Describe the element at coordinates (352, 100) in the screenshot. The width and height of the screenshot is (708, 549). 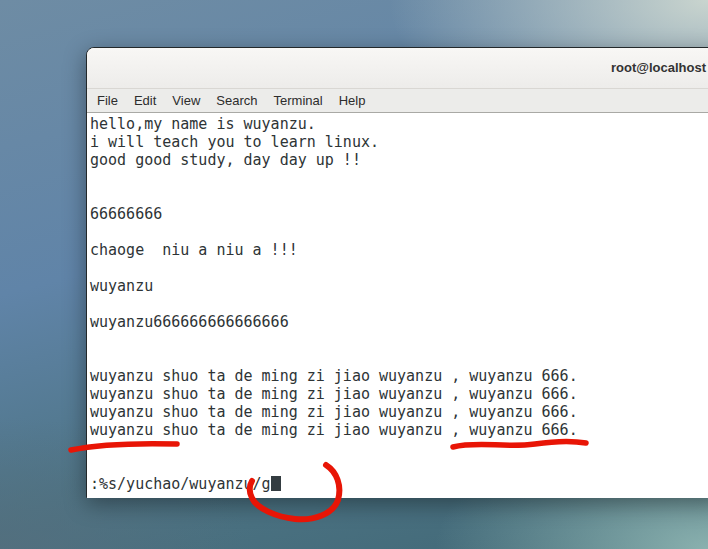
I see `menu-help: Help` at that location.